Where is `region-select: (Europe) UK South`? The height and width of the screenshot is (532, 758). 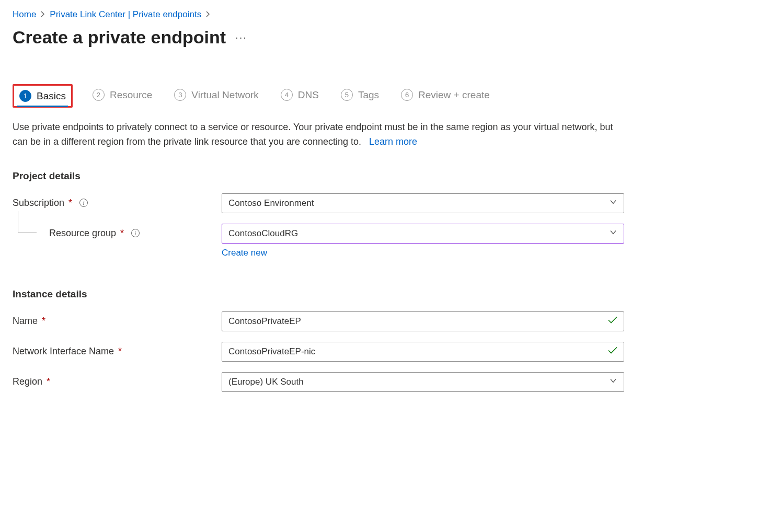
region-select: (Europe) UK South is located at coordinates (423, 382).